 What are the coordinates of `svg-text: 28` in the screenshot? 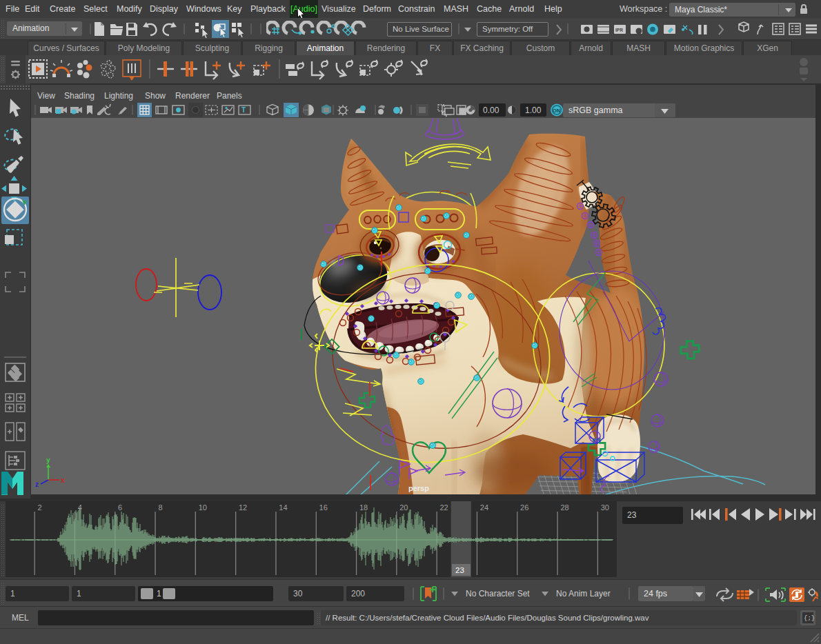 It's located at (564, 507).